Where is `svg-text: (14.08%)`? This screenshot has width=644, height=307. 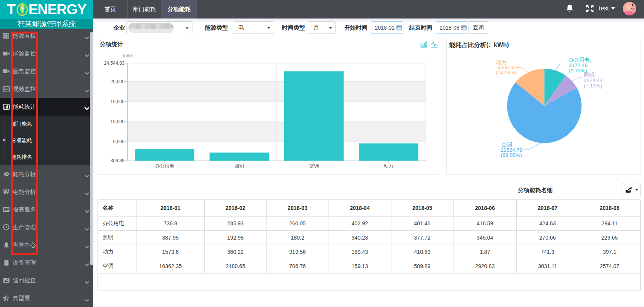 svg-text: (14.08%) is located at coordinates (507, 72).